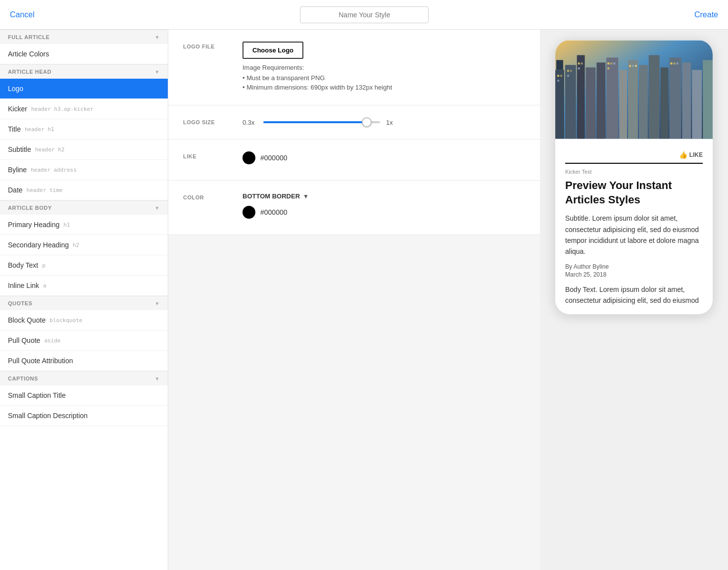 This screenshot has width=728, height=570. I want to click on phone-mockup: 👍 LIKE Kicker Text Preview Your Instant …, so click(634, 177).